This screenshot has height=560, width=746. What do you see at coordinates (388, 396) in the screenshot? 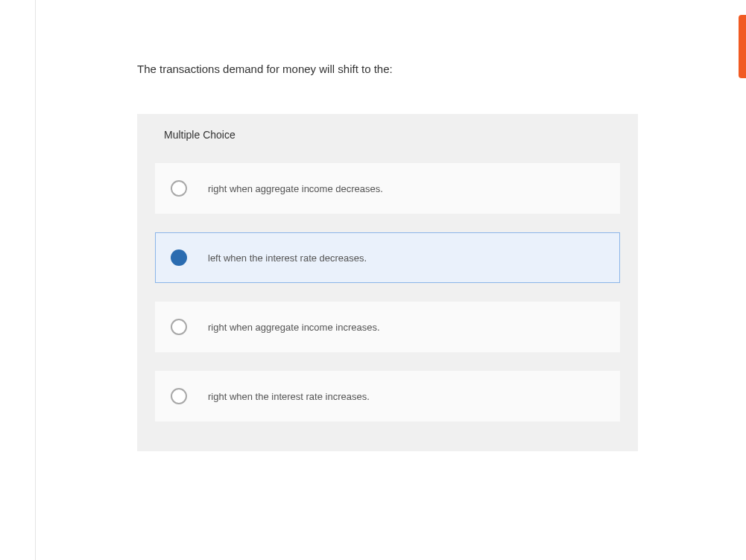
I see `option-3: right when the interest rate increases.` at bounding box center [388, 396].